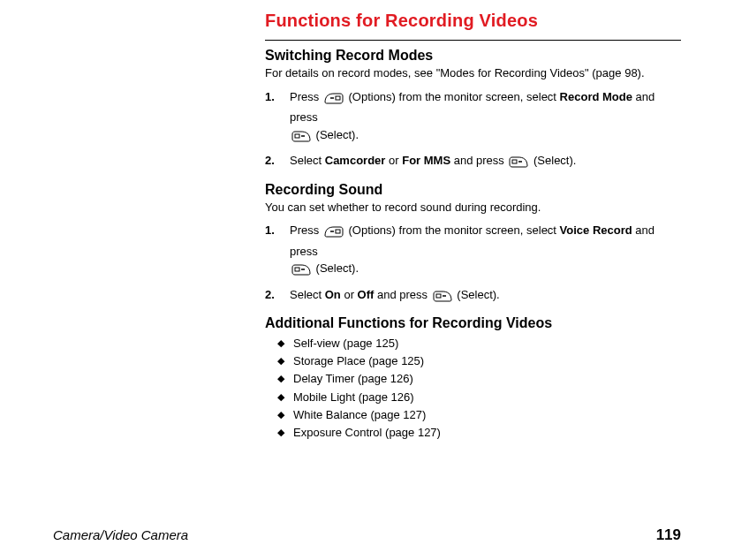  Describe the element at coordinates (473, 21) in the screenshot. I see `page-title: Functions for Recording Videos` at that location.